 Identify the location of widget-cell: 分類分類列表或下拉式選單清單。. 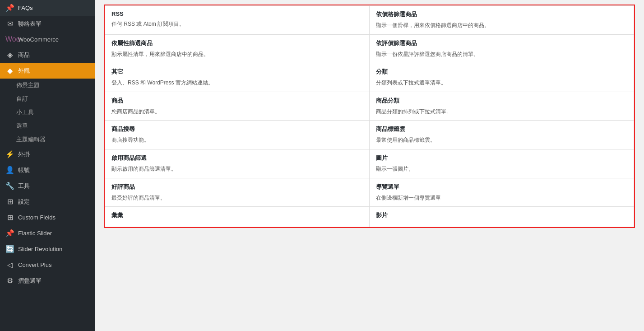
(502, 78).